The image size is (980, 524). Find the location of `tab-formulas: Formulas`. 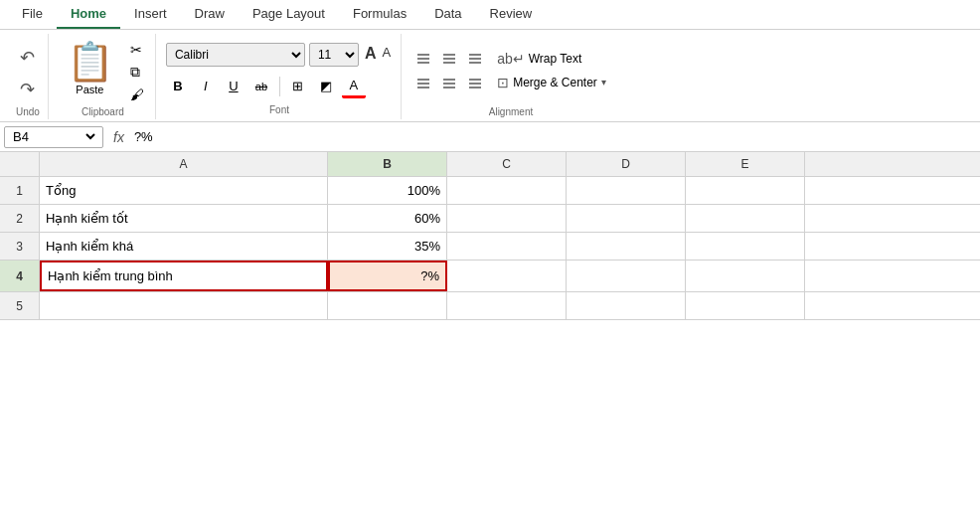

tab-formulas: Formulas is located at coordinates (380, 14).